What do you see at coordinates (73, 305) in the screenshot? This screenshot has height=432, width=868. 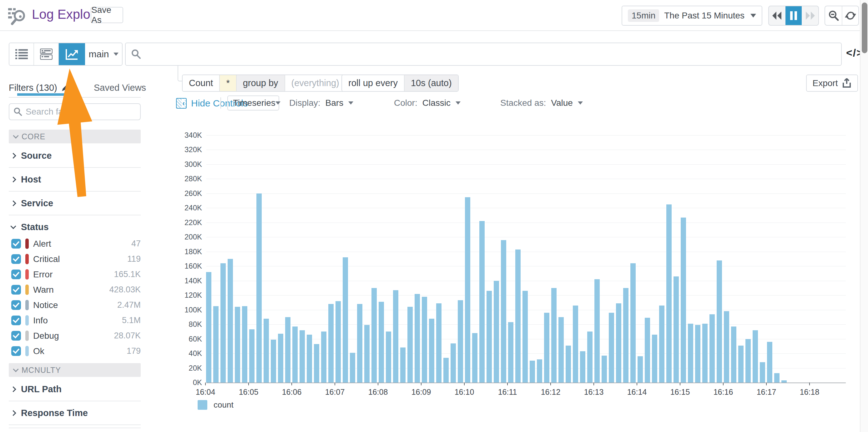 I see `facet-value-label: Notice` at bounding box center [73, 305].